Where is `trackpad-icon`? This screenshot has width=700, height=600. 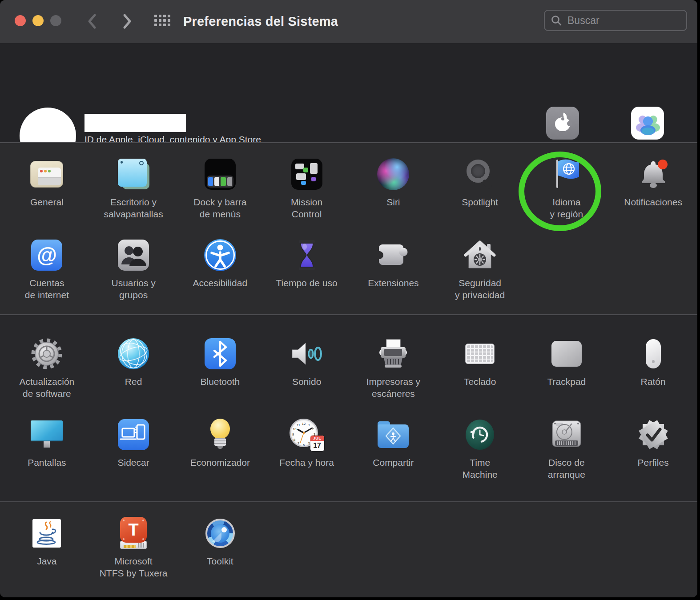 trackpad-icon is located at coordinates (567, 354).